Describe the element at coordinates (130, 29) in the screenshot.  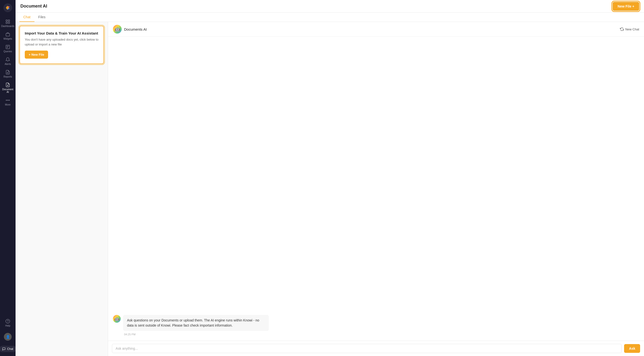
I see `chat-header-left: 🤖 Documents AI` at that location.